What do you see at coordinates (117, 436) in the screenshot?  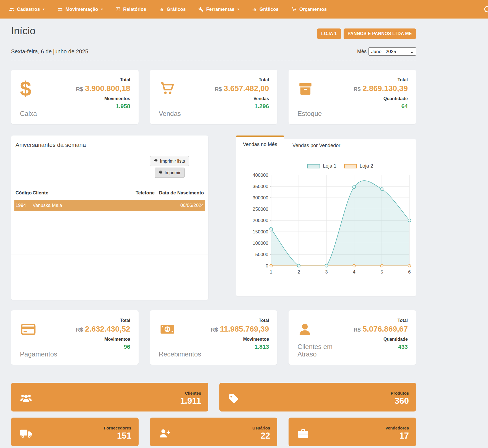 I see `banner-value: 151` at bounding box center [117, 436].